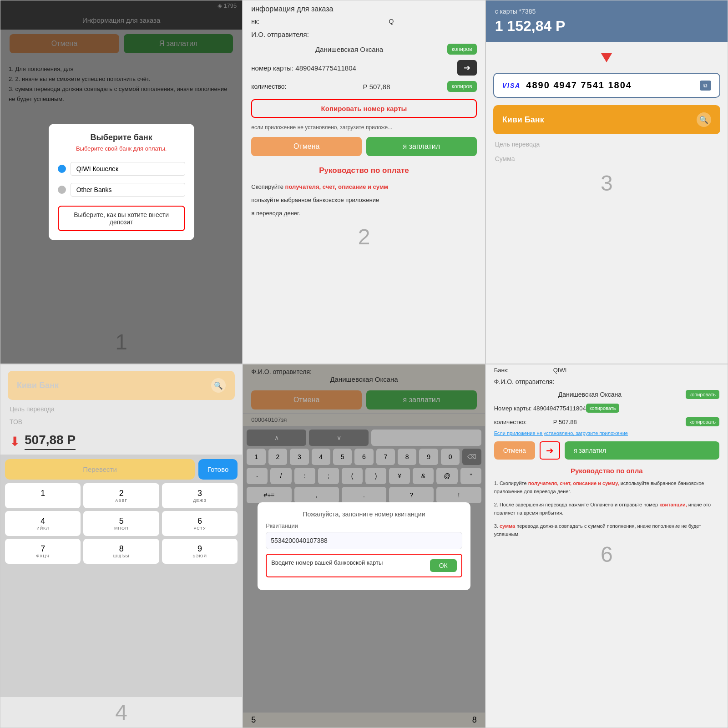  Describe the element at coordinates (376, 86) in the screenshot. I see `panel2-amount-value: Р 507,88` at that location.